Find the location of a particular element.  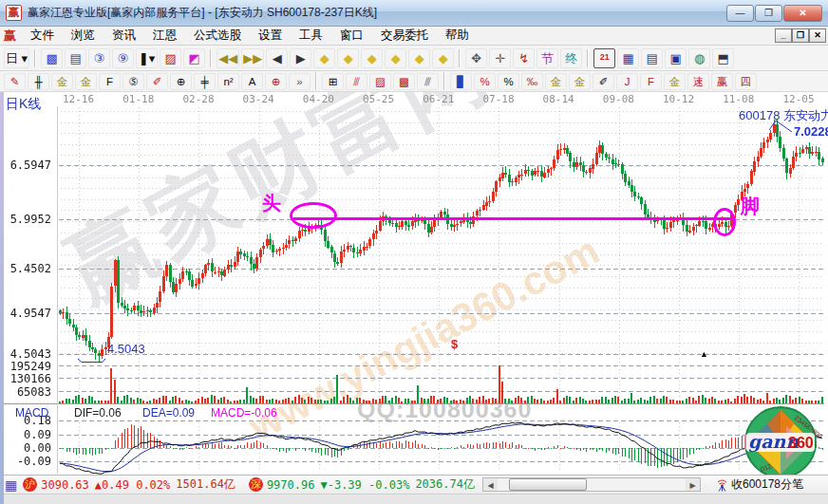

draw-pen-2-button: ✐ is located at coordinates (158, 82).